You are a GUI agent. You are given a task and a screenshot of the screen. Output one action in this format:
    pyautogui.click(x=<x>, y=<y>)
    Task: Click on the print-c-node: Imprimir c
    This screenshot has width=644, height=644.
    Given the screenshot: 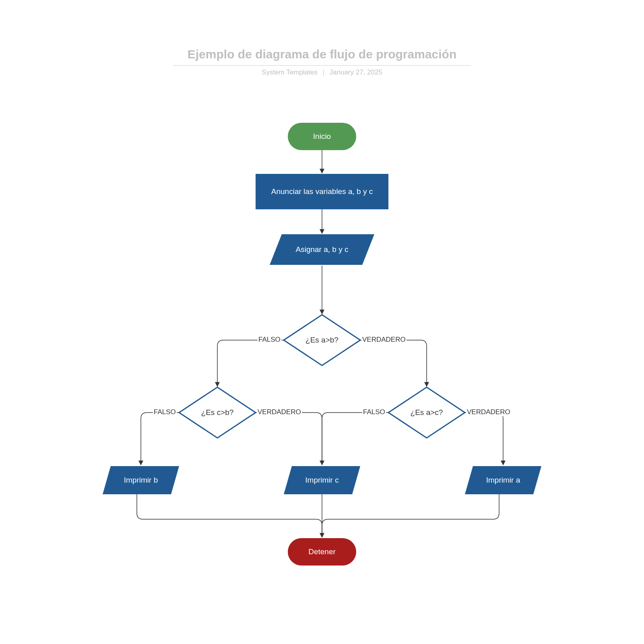 What is the action you would take?
    pyautogui.click(x=322, y=480)
    